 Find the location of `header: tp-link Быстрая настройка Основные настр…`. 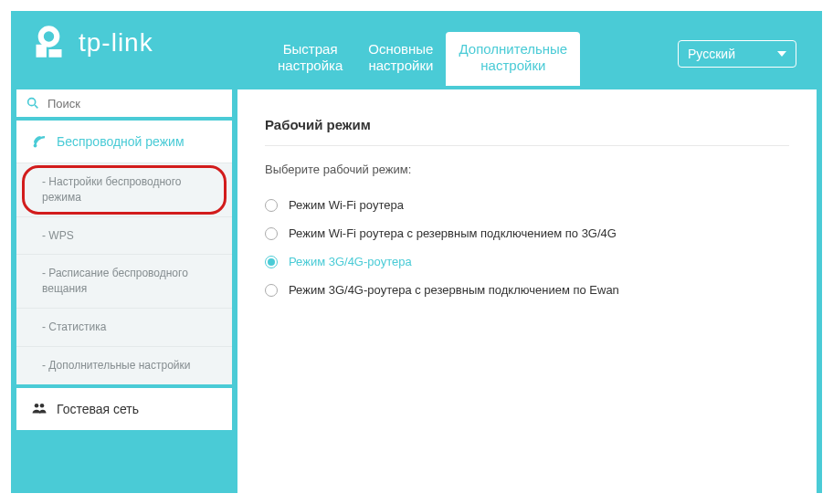

header: tp-link Быстрая настройка Основные настр… is located at coordinates (416, 48).